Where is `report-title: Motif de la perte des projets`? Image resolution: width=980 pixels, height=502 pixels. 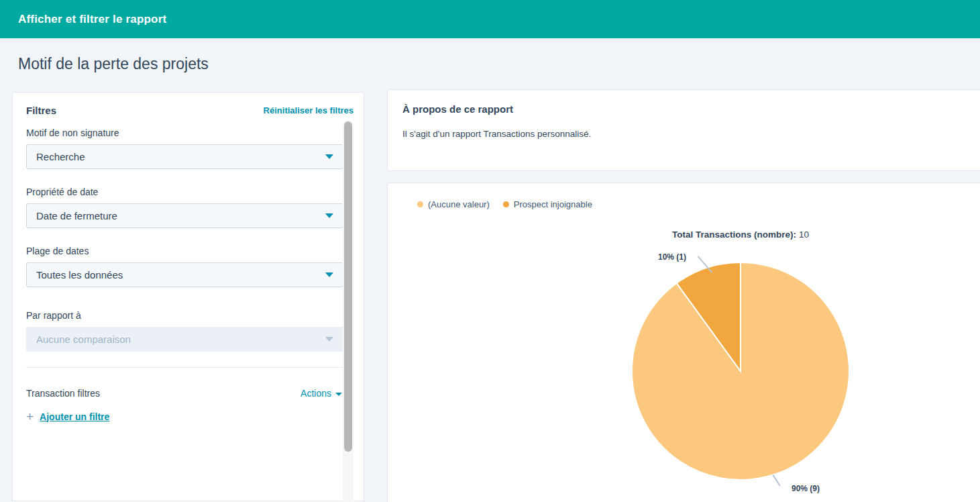
report-title: Motif de la perte des projets is located at coordinates (113, 64).